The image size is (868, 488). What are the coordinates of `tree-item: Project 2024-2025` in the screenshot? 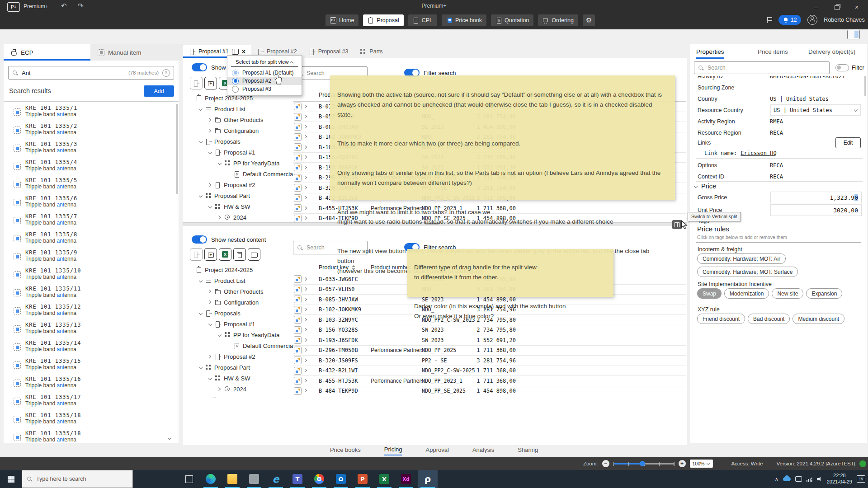 It's located at (239, 270).